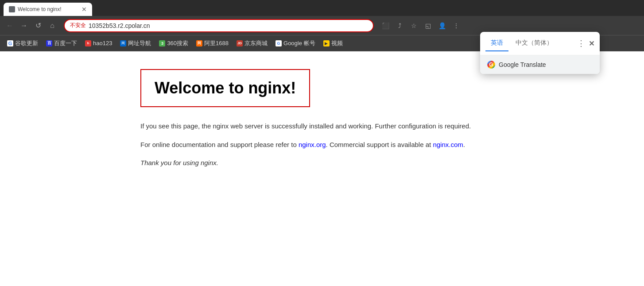 The height and width of the screenshot is (286, 644). Describe the element at coordinates (38, 26) in the screenshot. I see `reload-button: ↺` at that location.